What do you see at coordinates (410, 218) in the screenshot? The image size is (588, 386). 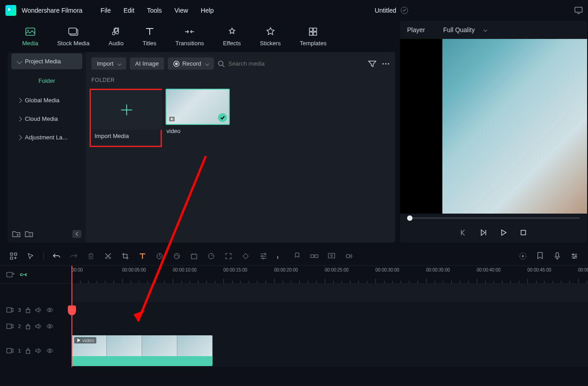 I see `scrub-head` at bounding box center [410, 218].